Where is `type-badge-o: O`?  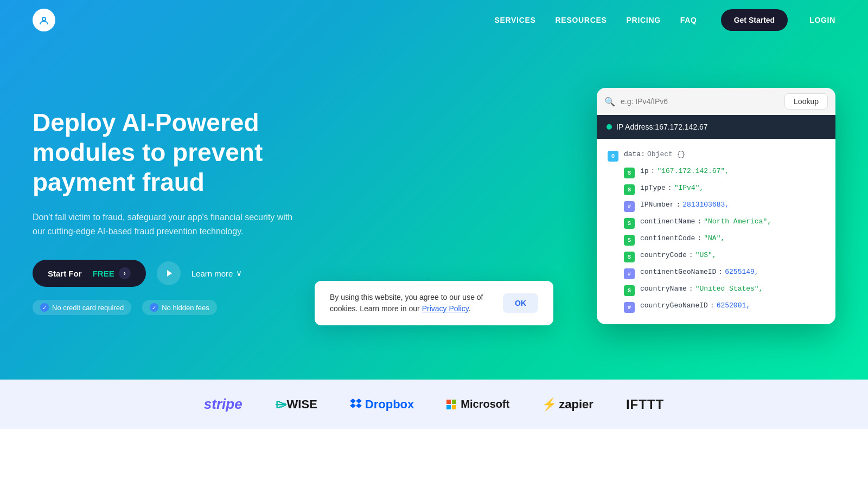 type-badge-o: O is located at coordinates (613, 156).